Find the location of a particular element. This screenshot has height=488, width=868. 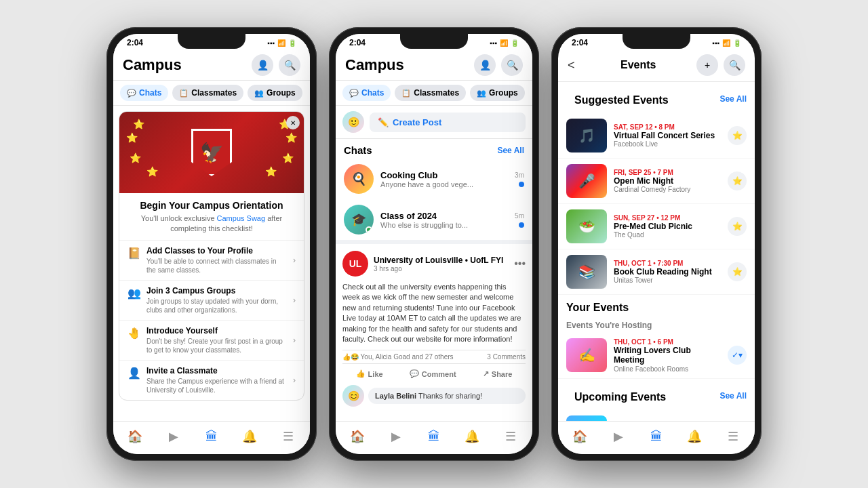

suggested-see-all: See All is located at coordinates (733, 99).